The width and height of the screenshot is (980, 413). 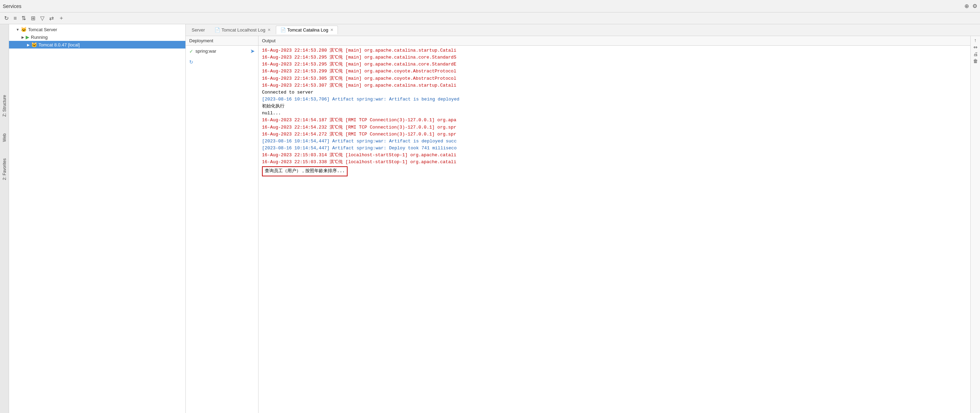 I want to click on log-line: [2023-08-16 10:14:53,706] Artifact sprin…, so click(x=614, y=100).